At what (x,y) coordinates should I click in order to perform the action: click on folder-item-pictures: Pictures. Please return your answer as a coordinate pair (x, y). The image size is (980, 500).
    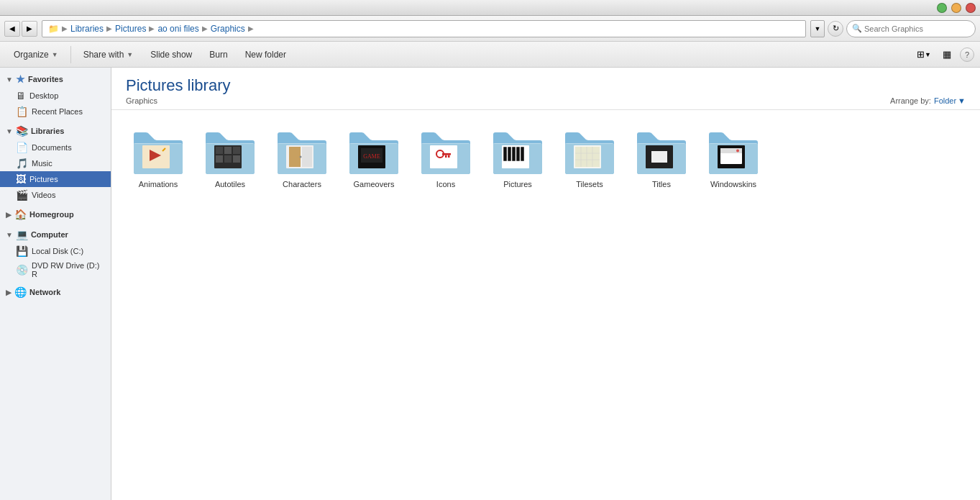
    Looking at the image, I should click on (518, 157).